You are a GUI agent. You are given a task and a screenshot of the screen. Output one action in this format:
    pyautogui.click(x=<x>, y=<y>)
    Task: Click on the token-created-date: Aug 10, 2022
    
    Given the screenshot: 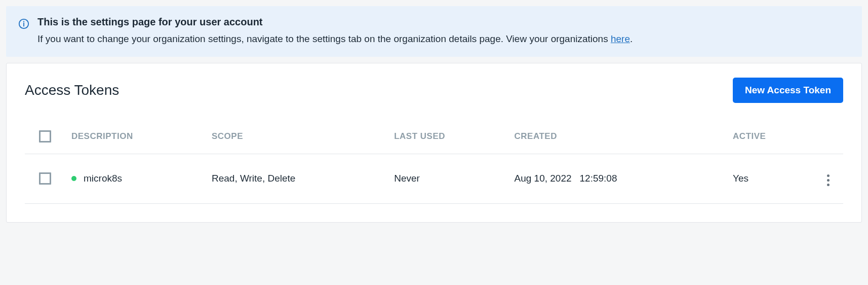 What is the action you would take?
    pyautogui.click(x=543, y=179)
    